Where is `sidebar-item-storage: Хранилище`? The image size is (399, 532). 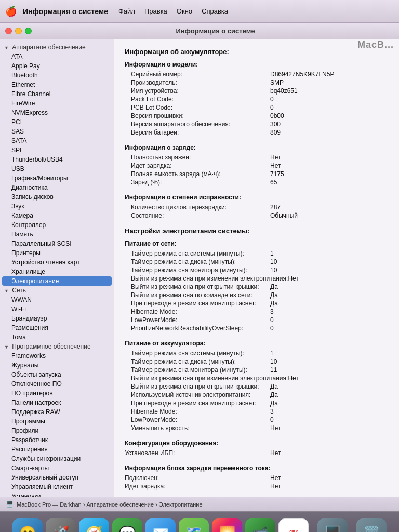
sidebar-item-storage: Хранилище is located at coordinates (57, 272).